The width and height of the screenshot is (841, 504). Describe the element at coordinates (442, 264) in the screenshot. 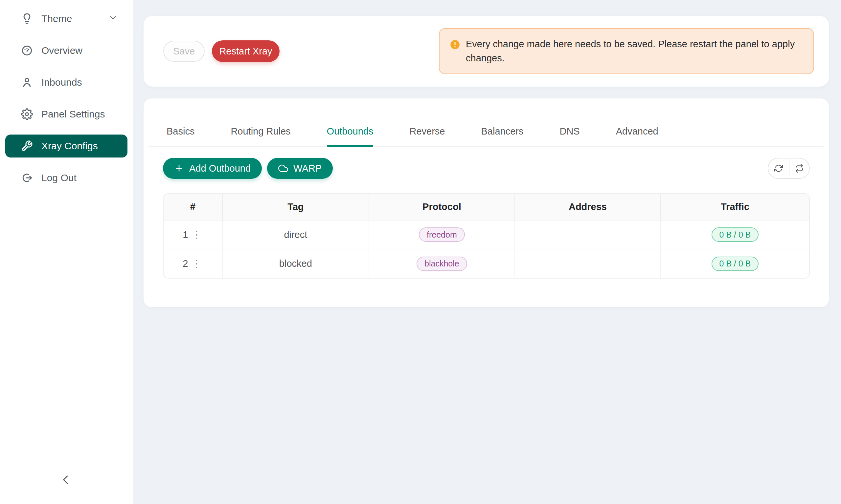

I see `protocol-cell: blackhole` at that location.